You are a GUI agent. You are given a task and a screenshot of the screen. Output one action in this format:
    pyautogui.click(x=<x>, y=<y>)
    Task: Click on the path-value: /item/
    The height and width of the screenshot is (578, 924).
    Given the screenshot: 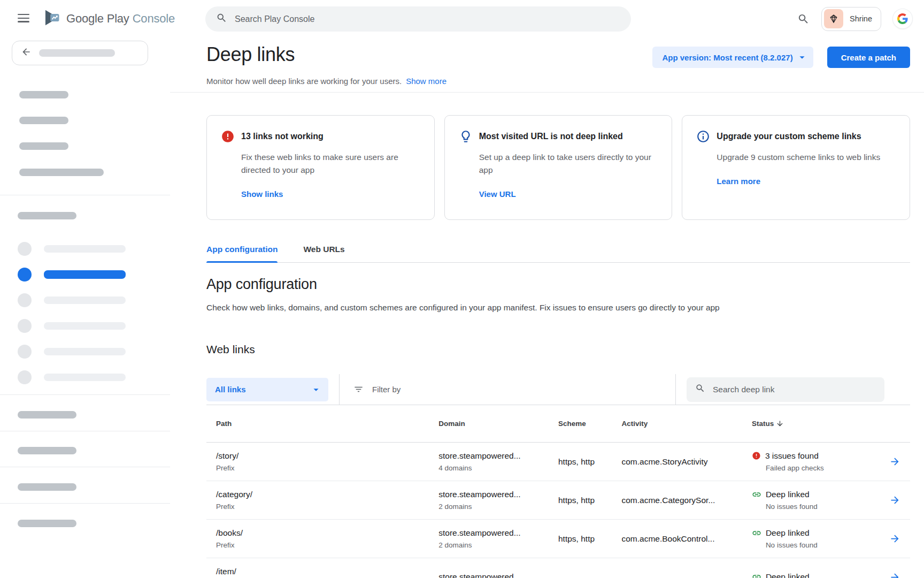 What is the action you would take?
    pyautogui.click(x=327, y=572)
    